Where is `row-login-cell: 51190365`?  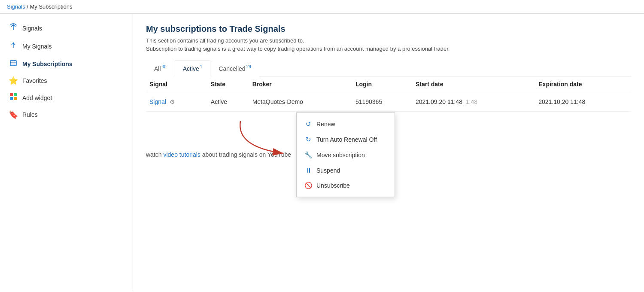 row-login-cell: 51190365 is located at coordinates (382, 101).